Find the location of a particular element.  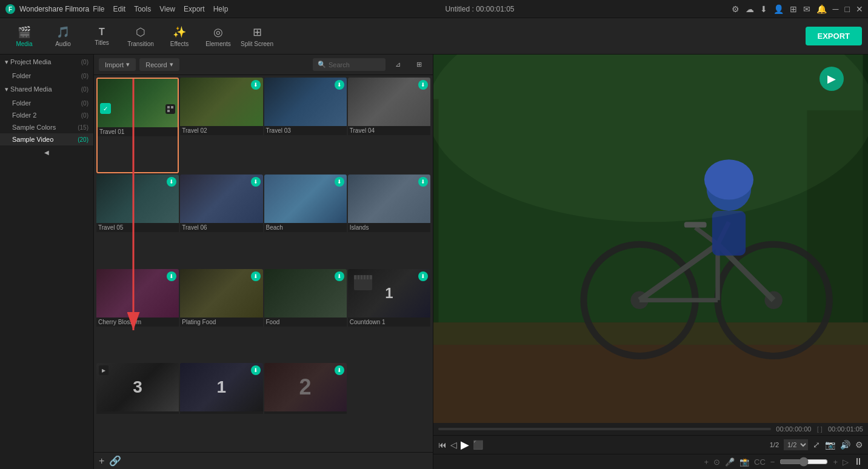

download-badge-plating: ⬇ is located at coordinates (256, 276).